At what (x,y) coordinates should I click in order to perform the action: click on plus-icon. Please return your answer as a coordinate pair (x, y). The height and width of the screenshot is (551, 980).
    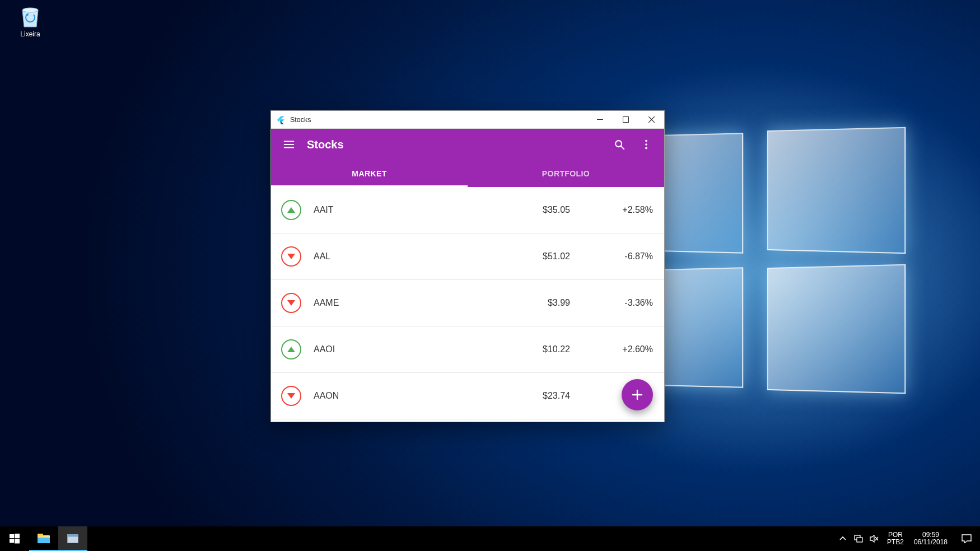
    Looking at the image, I should click on (637, 395).